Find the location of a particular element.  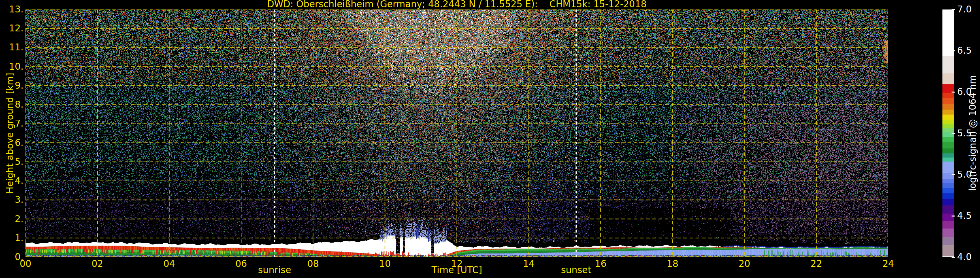

x-tick-label: 24 is located at coordinates (888, 264).